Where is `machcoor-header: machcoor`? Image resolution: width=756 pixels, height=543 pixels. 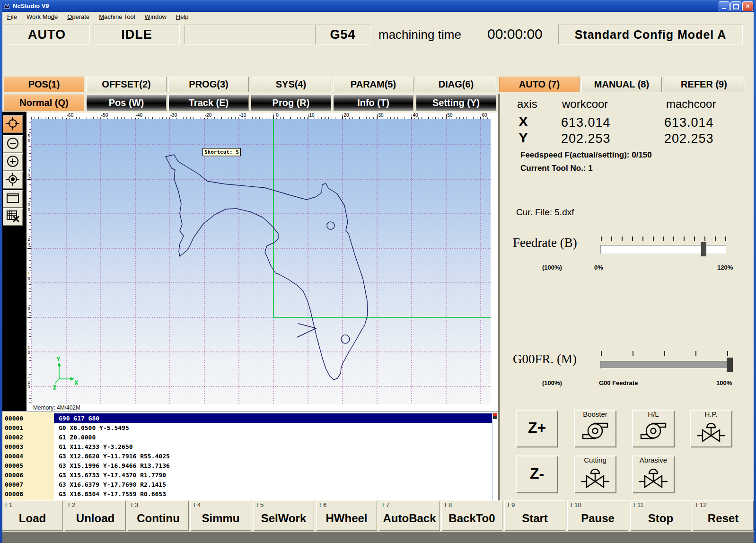 machcoor-header: machcoor is located at coordinates (691, 104).